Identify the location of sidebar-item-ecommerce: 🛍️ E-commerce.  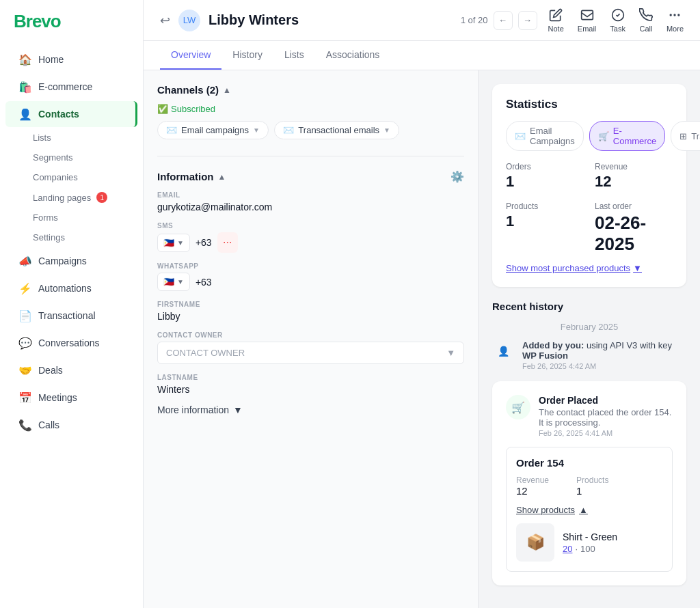
(71, 87).